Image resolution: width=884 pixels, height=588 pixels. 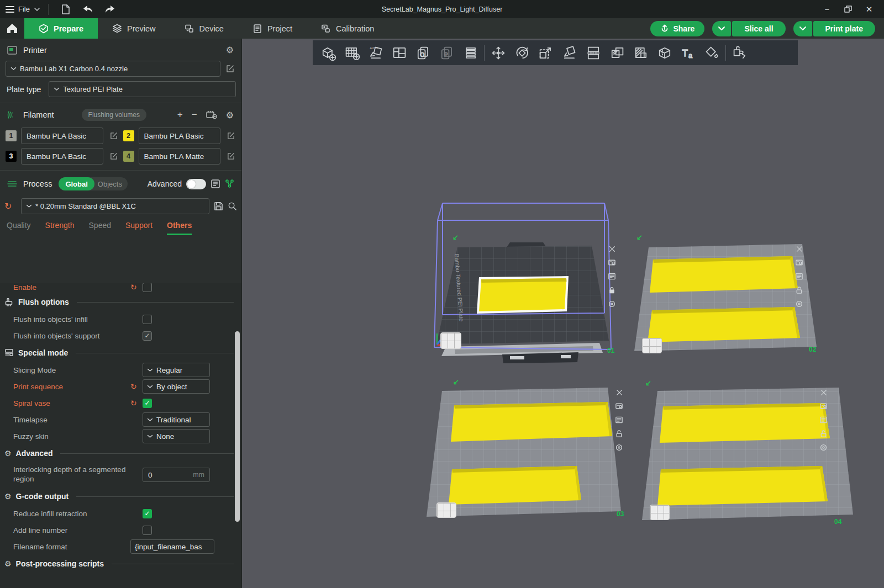 What do you see at coordinates (688, 53) in the screenshot?
I see `text-tool-icon: Ta` at bounding box center [688, 53].